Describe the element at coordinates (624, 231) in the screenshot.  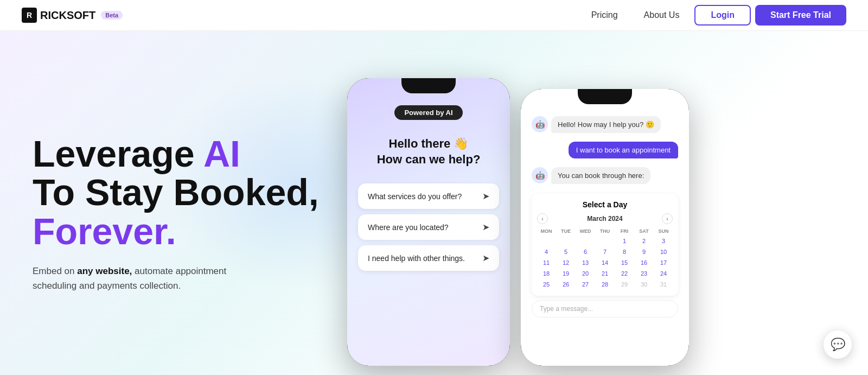
I see `cal-header-fri: FRI` at that location.